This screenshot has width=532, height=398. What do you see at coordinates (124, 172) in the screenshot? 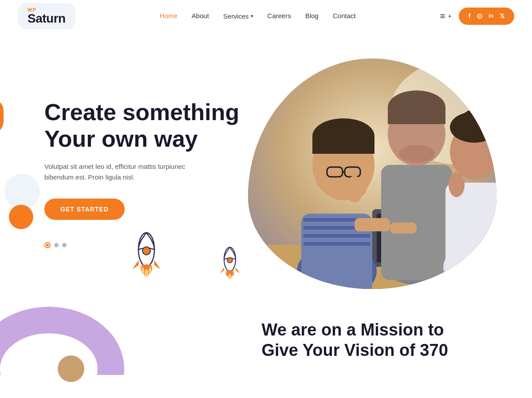
I see `hero-description: Volutpat sit amet leo id, efficitur matt…` at bounding box center [124, 172].